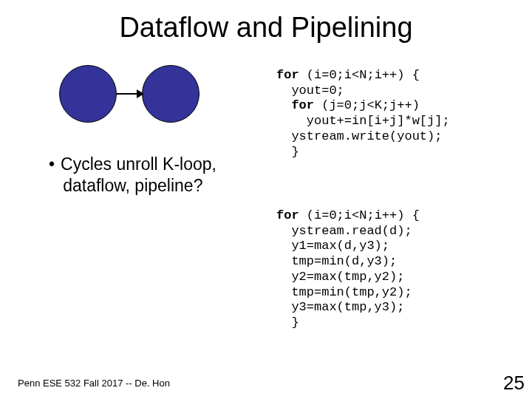 The image size is (532, 399). Describe the element at coordinates (94, 383) in the screenshot. I see `footer-text: Penn ESE 532 Fall 2017 -- De. Hon` at that location.